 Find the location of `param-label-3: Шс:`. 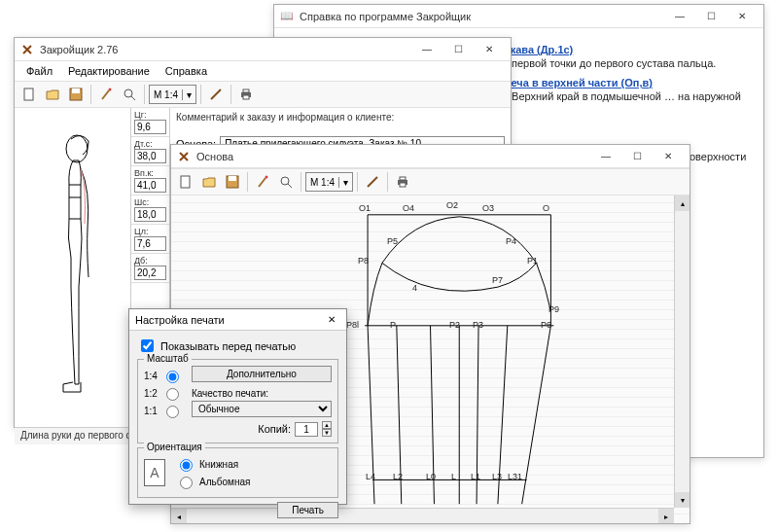

param-label-3: Шс: is located at coordinates (150, 202).